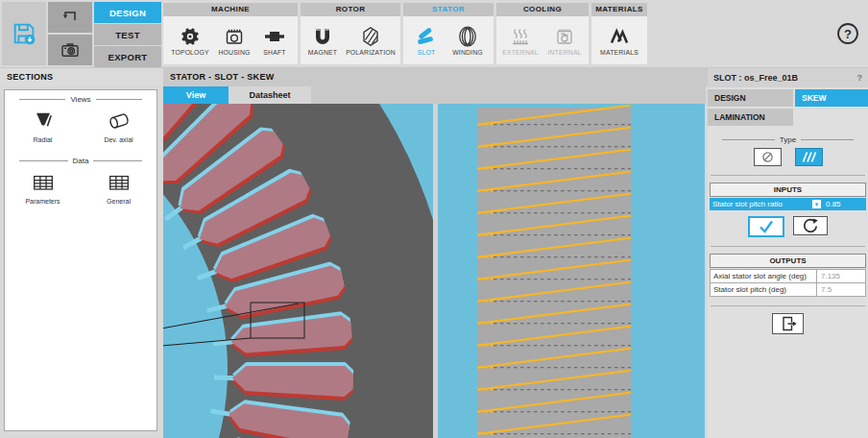 The image size is (868, 438). Describe the element at coordinates (766, 227) in the screenshot. I see `confirm-button` at that location.